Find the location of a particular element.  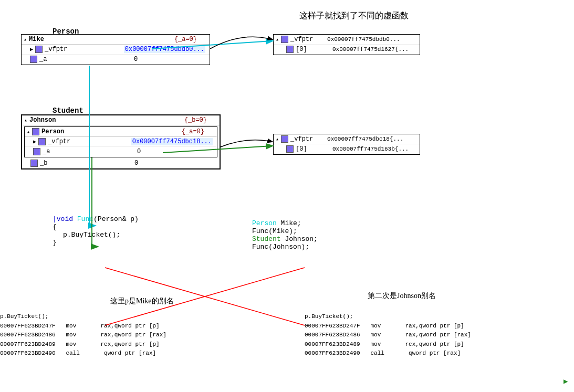

student-b-value: 0 is located at coordinates (137, 163).